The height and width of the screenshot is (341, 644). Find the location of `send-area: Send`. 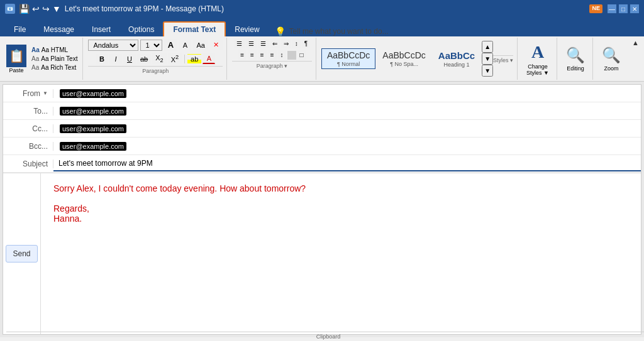

send-area: Send is located at coordinates (22, 254).